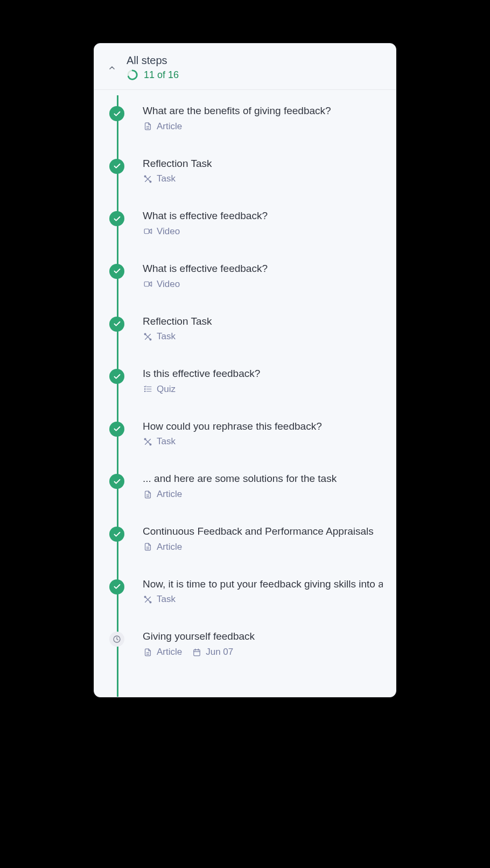 The width and height of the screenshot is (490, 868). I want to click on step-title: Giving yourself feedback, so click(263, 636).